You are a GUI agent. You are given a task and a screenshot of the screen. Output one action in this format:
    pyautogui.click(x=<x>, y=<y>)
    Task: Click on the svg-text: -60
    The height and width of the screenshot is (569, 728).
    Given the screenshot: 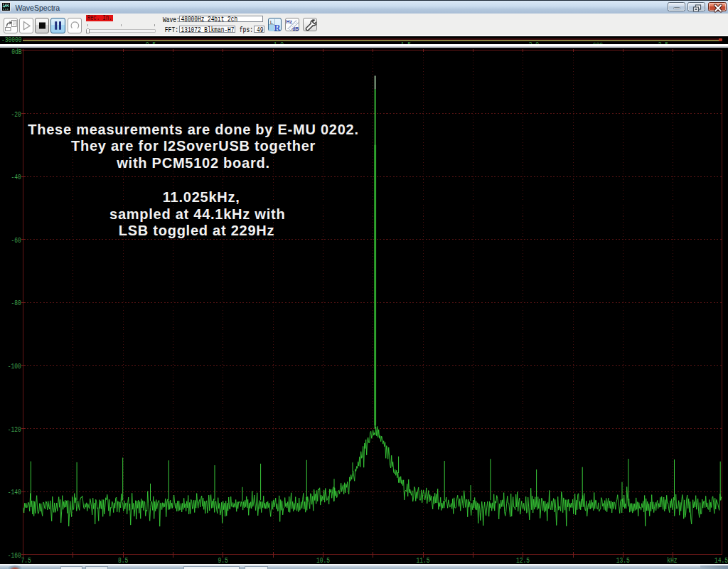 What is the action you would take?
    pyautogui.click(x=16, y=240)
    